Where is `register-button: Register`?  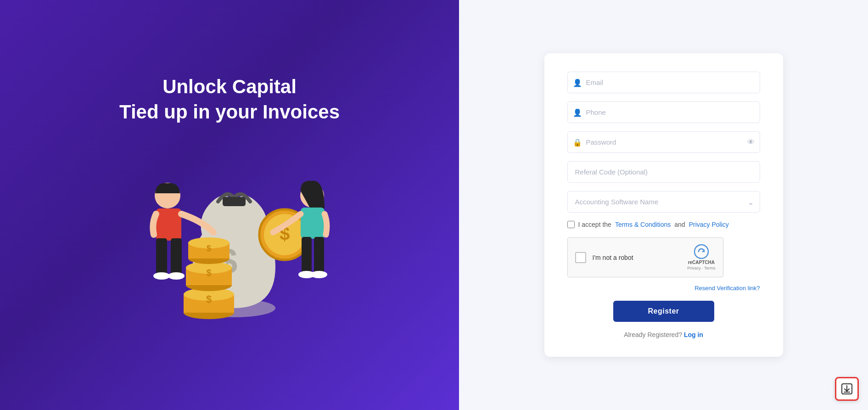 register-button: Register is located at coordinates (664, 311).